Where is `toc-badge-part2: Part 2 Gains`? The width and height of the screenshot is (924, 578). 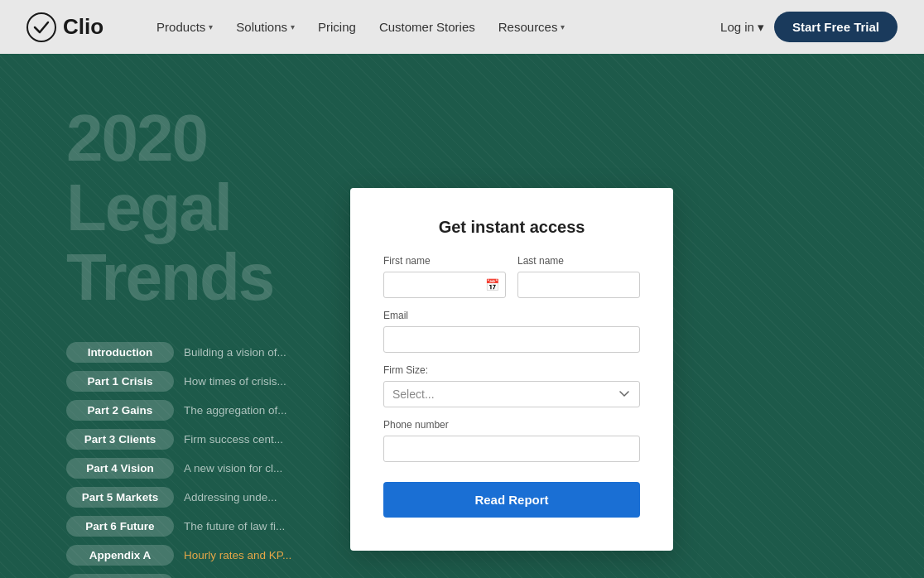 toc-badge-part2: Part 2 Gains is located at coordinates (120, 411).